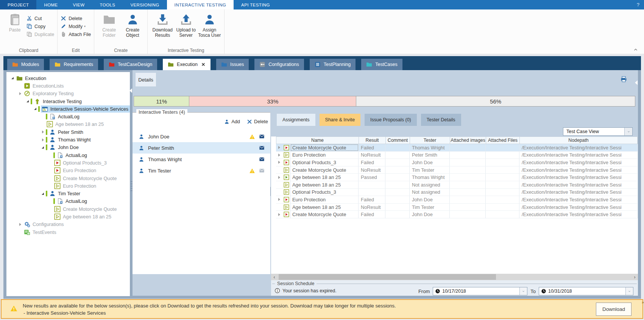 The height and width of the screenshot is (320, 644). What do you see at coordinates (391, 120) in the screenshot?
I see `tab-issue-proposals-0: Issue Proposals (0)` at bounding box center [391, 120].